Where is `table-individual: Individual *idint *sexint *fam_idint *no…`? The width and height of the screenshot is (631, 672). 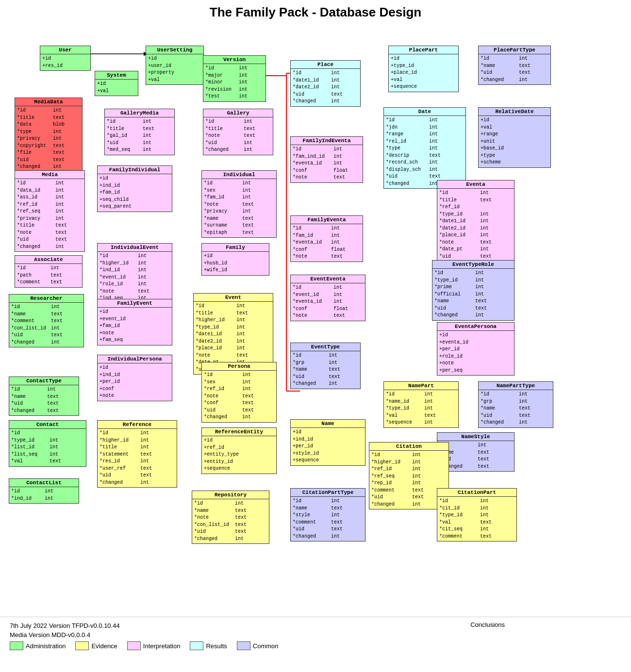 table-individual: Individual *idint *sexint *fam_idint *no… is located at coordinates (239, 204).